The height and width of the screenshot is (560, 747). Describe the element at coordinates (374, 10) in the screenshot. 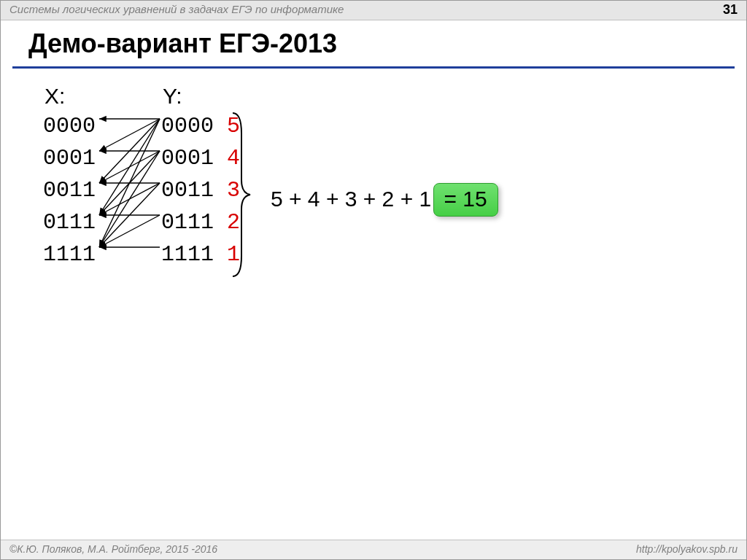

I see `topbar: Системы логических уравнений в задачах Е…` at that location.